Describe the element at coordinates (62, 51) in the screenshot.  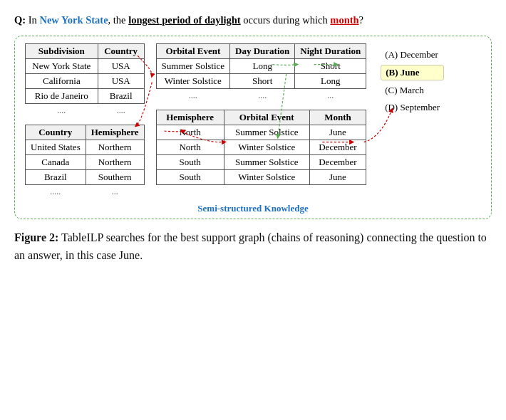
I see `col-subdivision: Subdivision` at that location.